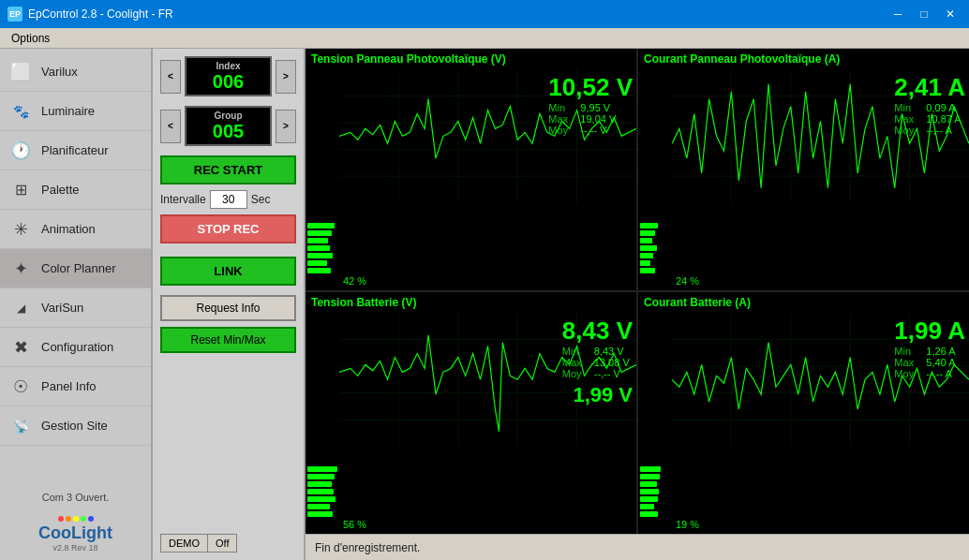 The width and height of the screenshot is (969, 560). What do you see at coordinates (286, 77) in the screenshot?
I see `index-next-button: >` at bounding box center [286, 77].